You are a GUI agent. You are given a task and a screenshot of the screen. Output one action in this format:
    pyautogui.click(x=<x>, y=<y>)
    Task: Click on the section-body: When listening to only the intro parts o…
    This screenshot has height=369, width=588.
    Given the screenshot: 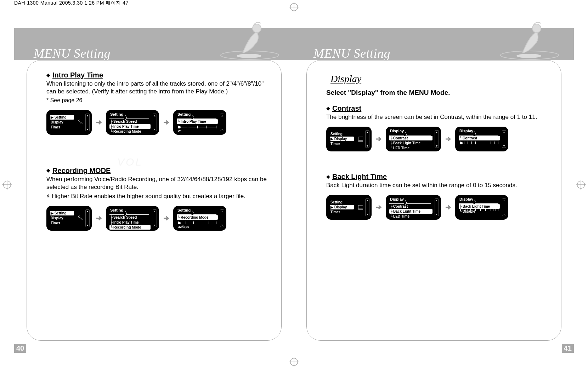 What is the action you would take?
    pyautogui.click(x=157, y=88)
    